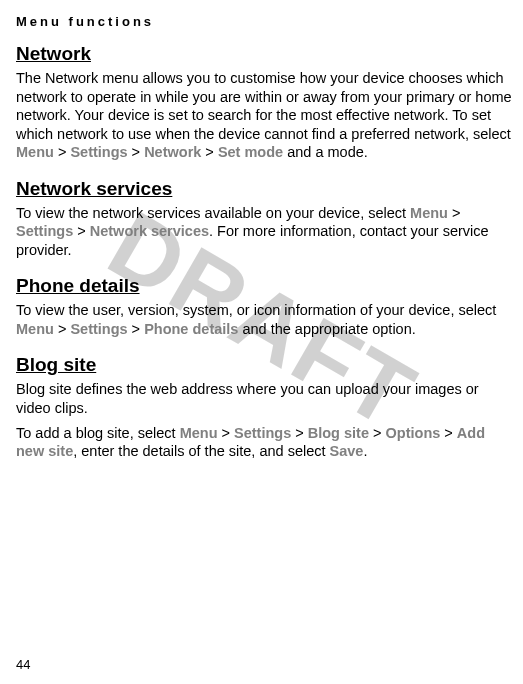 Image resolution: width=523 pixels, height=684 pixels. What do you see at coordinates (266, 22) in the screenshot?
I see `running-header: Menu functions` at bounding box center [266, 22].